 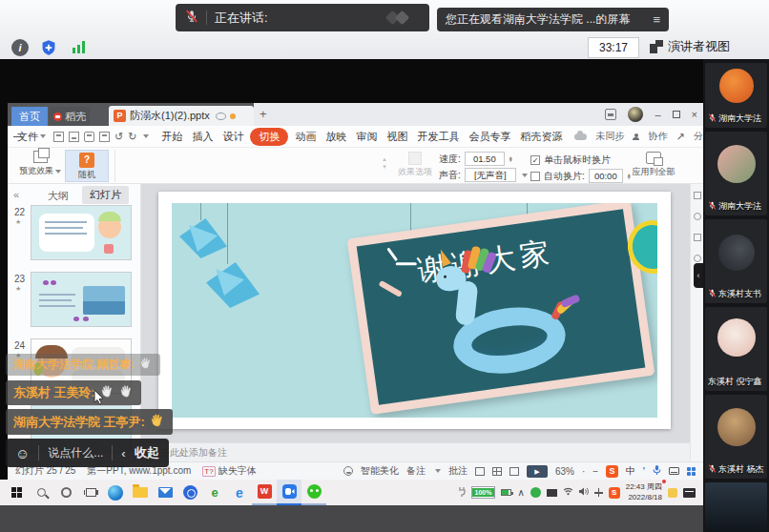 I want to click on menu-transition-active: 切换, so click(x=269, y=137).